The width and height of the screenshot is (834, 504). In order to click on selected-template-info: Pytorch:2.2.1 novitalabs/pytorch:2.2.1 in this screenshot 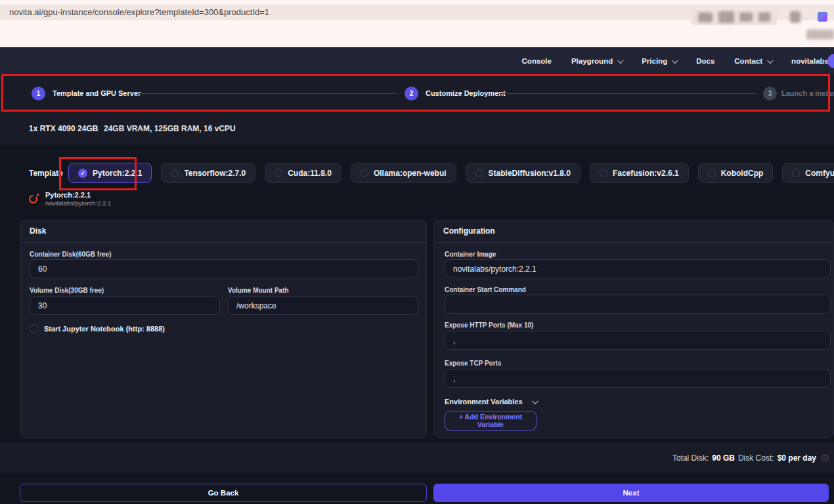, I will do `click(70, 200)`.